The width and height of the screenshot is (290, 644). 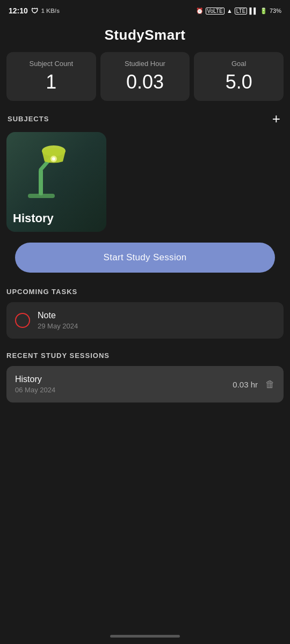 What do you see at coordinates (41, 170) in the screenshot?
I see `lamp-illustration` at bounding box center [41, 170].